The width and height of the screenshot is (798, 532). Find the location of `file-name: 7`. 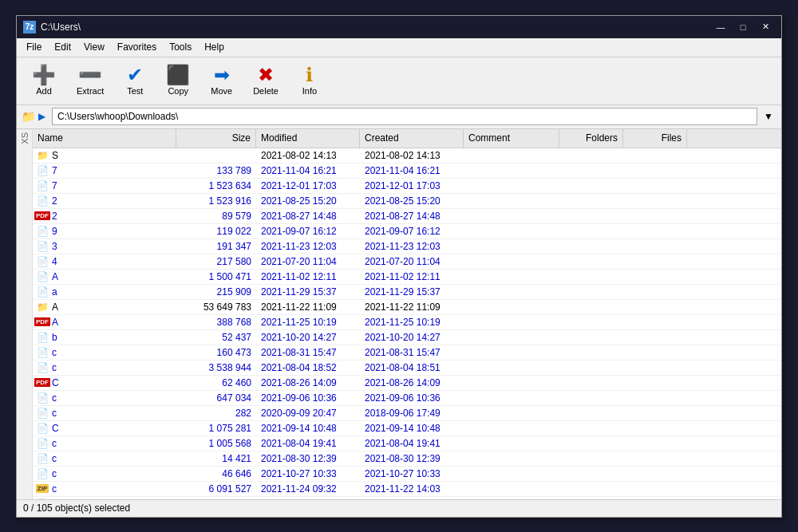

file-name: 7 is located at coordinates (113, 186).